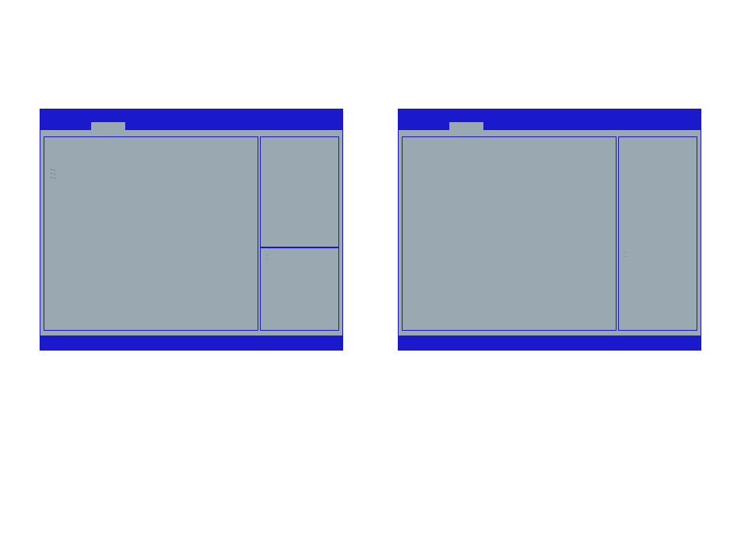 This screenshot has width=756, height=533. I want to click on content-area: • — • — • — … …, so click(192, 233).